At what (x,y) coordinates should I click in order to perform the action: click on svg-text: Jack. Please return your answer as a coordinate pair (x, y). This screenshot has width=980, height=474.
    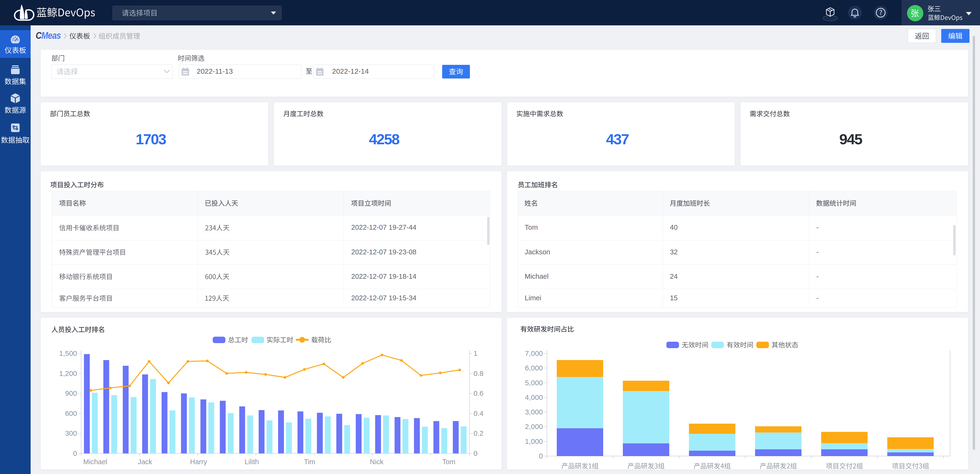
    Looking at the image, I should click on (145, 462).